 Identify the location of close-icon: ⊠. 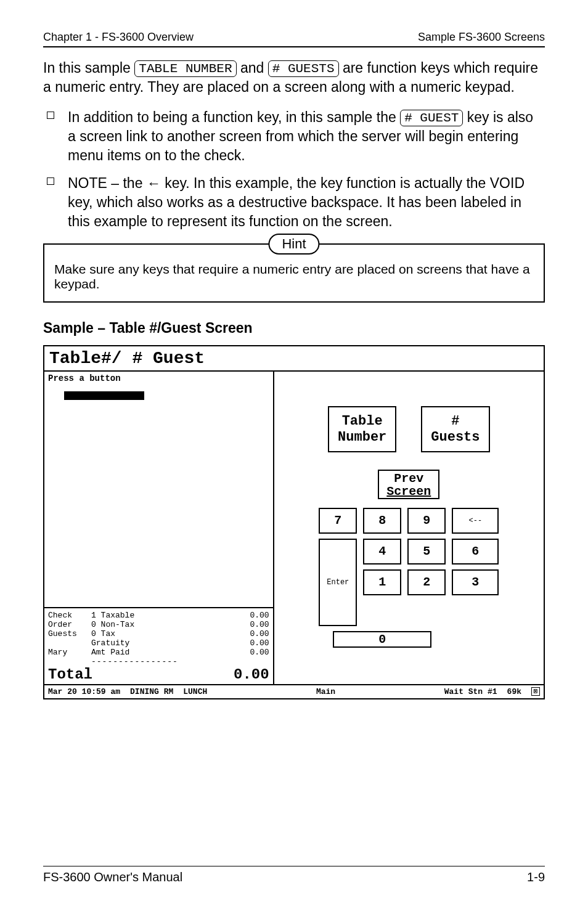
(536, 691).